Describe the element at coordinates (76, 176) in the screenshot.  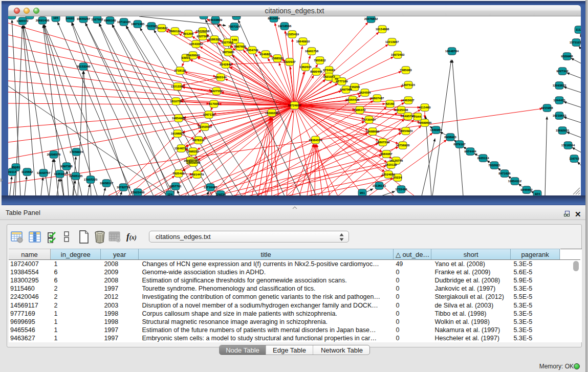
I see `svg-text: 12505135` at that location.